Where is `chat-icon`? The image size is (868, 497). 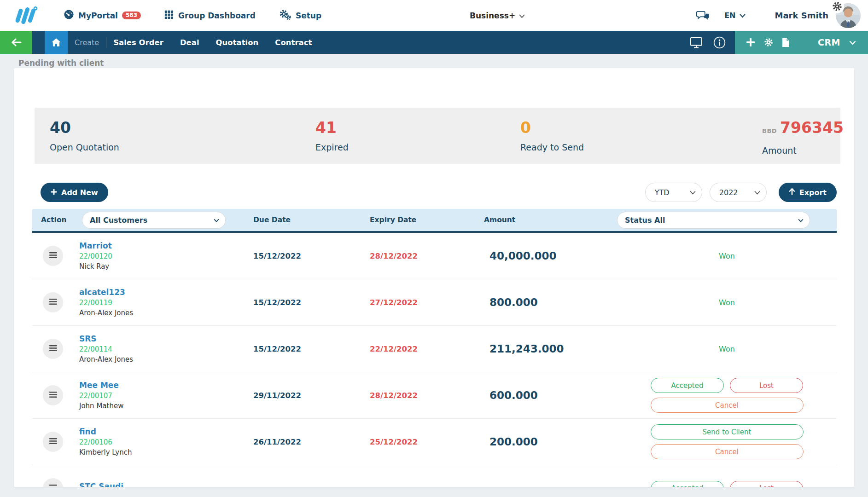
chat-icon is located at coordinates (703, 16).